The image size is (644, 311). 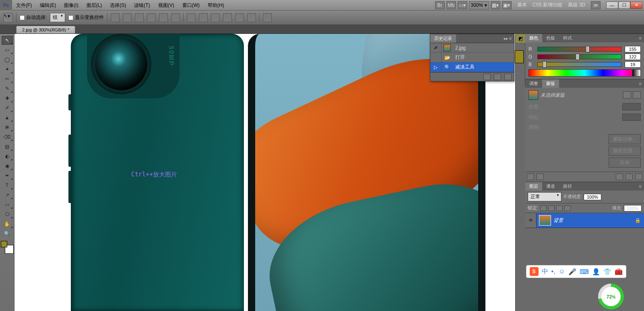 I want to click on ime-voice-icon: 🎤, so click(x=572, y=272).